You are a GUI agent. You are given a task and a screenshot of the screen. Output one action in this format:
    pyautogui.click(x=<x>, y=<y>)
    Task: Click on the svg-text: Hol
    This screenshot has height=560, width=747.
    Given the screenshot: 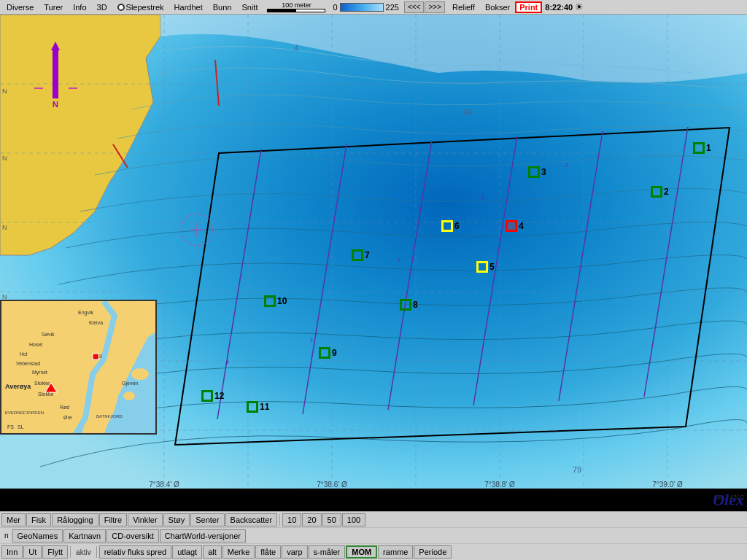 What is the action you would take?
    pyautogui.click(x=23, y=354)
    